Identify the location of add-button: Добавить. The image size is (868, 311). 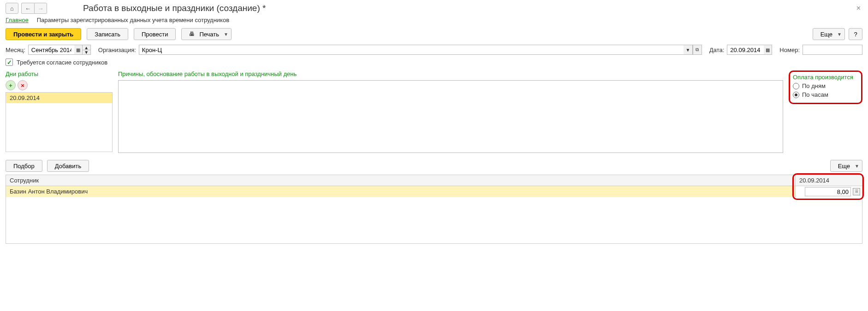
(68, 166).